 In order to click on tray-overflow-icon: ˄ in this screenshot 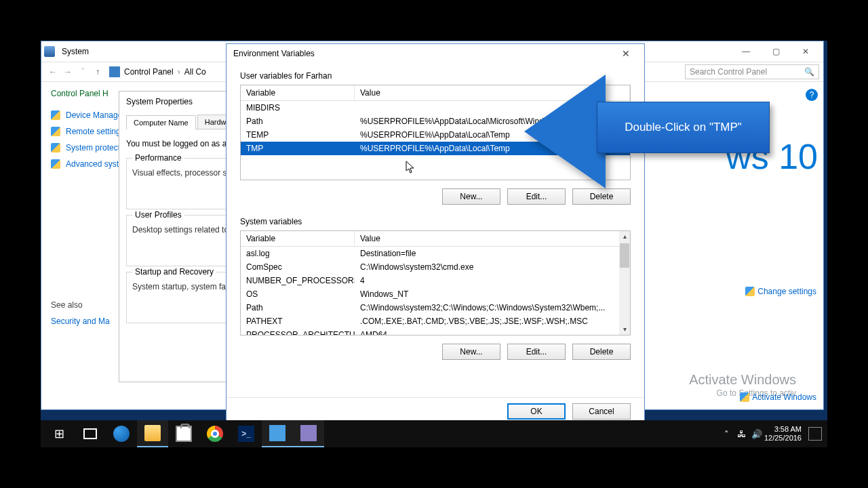, I will do `click(727, 434)`.